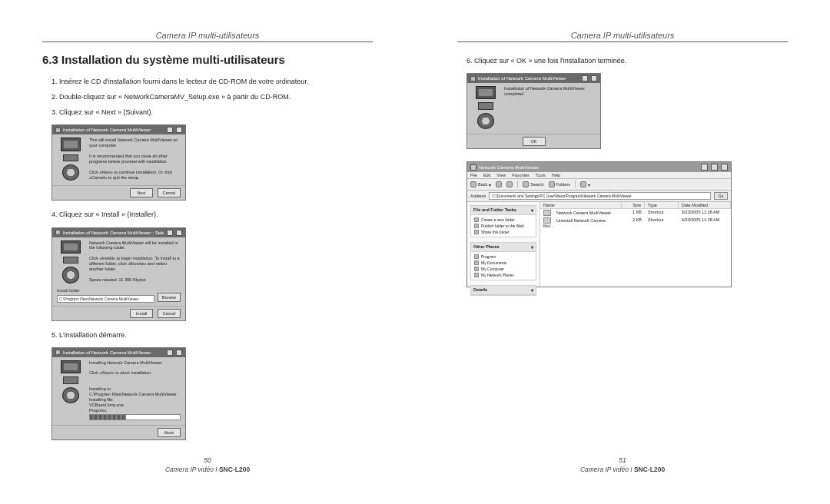 The height and width of the screenshot is (504, 830). I want to click on place-item: My Documents, so click(503, 263).